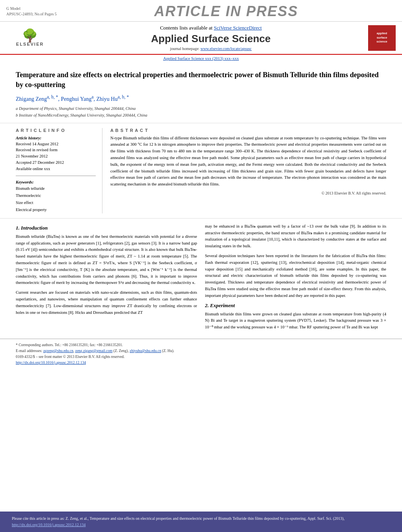  Describe the element at coordinates (296, 279) in the screenshot. I see `body-right-column: may be enhanced in a Bi₂Te₃ quantum well…` at that location.